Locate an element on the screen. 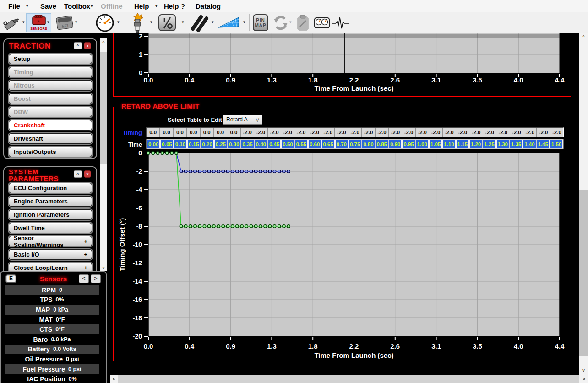  fuel-injector-icon is located at coordinates (12, 23).